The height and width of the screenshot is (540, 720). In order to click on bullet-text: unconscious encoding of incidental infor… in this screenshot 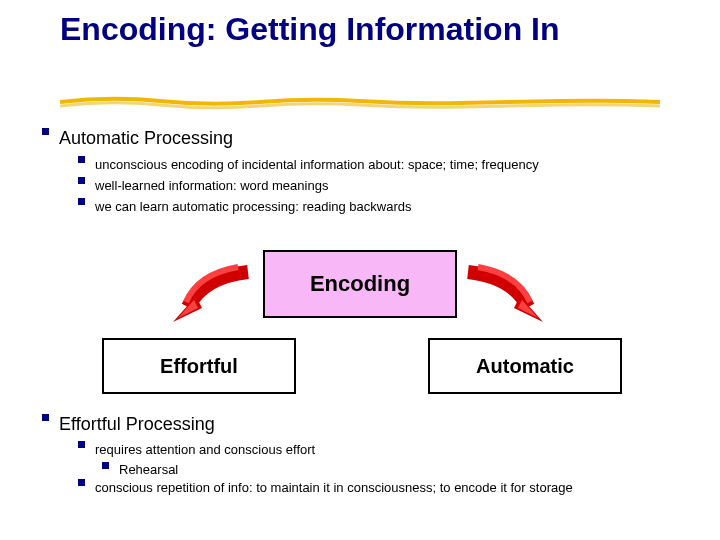, I will do `click(317, 166)`.